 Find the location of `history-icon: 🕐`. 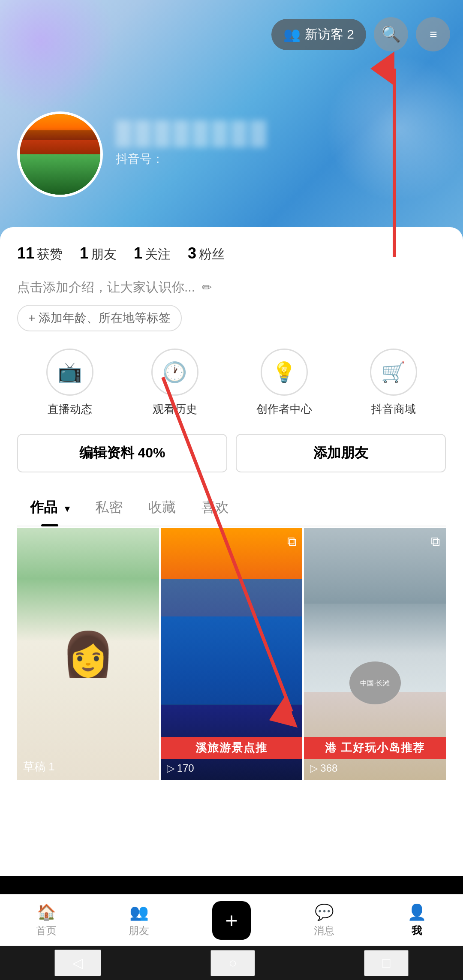

history-icon: 🕐 is located at coordinates (175, 372).